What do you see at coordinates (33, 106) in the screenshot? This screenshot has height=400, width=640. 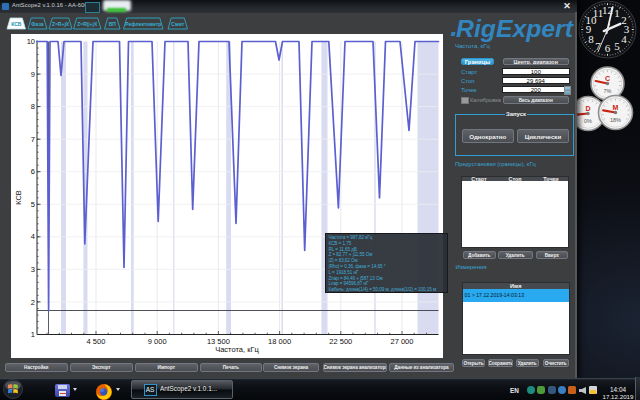 I see `svg-text: 8` at bounding box center [33, 106].